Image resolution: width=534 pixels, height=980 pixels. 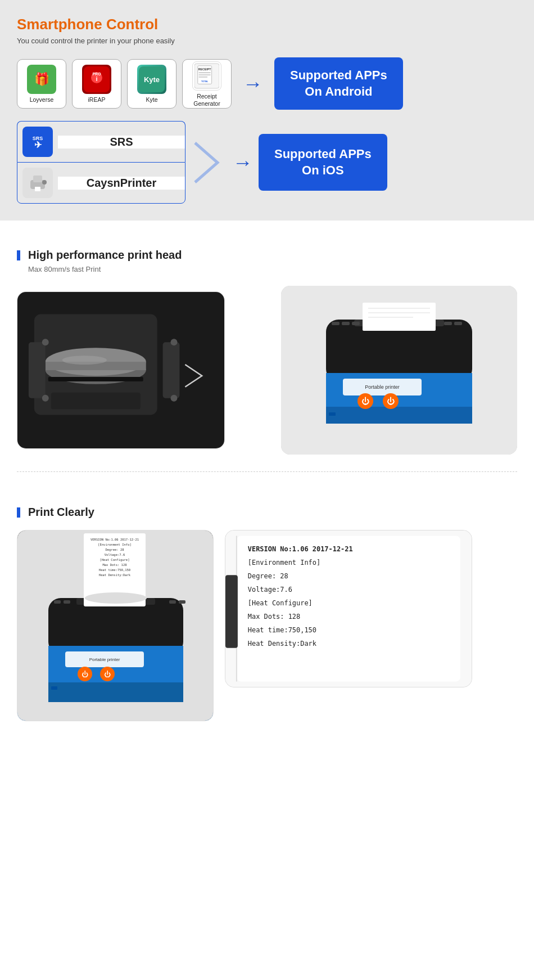 What do you see at coordinates (152, 100) in the screenshot?
I see `kyte-label: Kyte` at bounding box center [152, 100].